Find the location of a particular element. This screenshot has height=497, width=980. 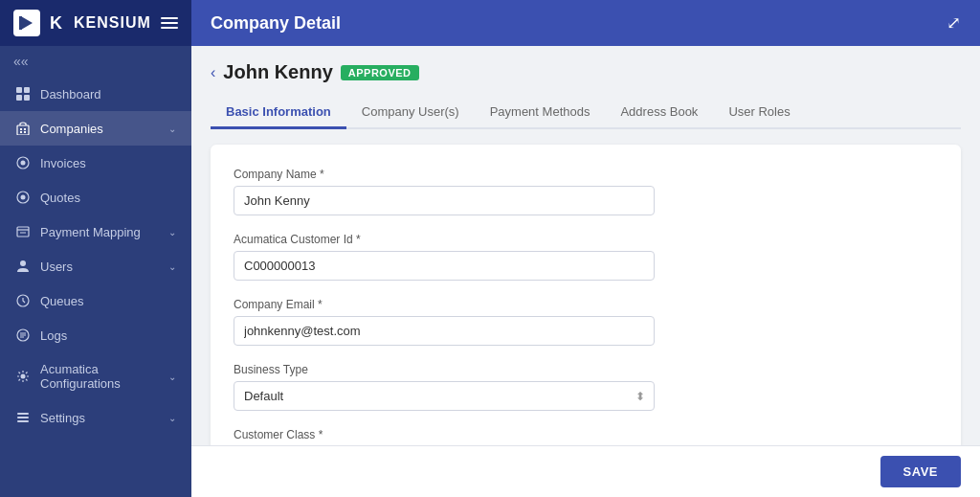

save-button: SAVE is located at coordinates (921, 471).